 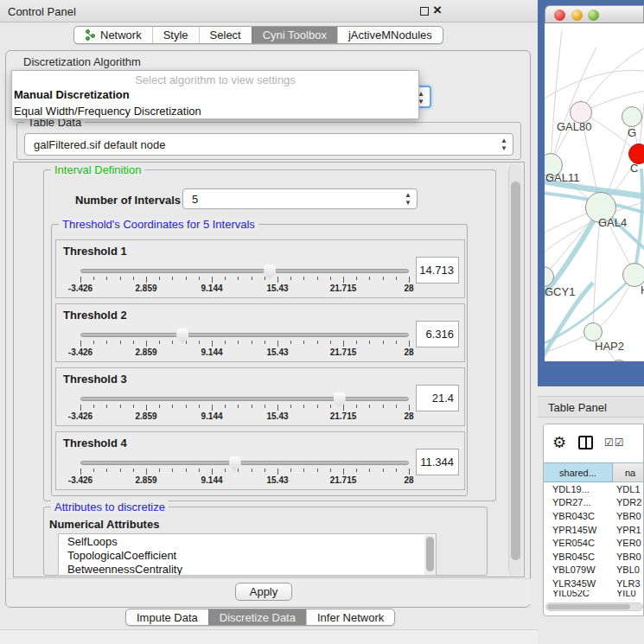 What do you see at coordinates (295, 35) in the screenshot?
I see `tab-label: Cyni Toolbox` at bounding box center [295, 35].